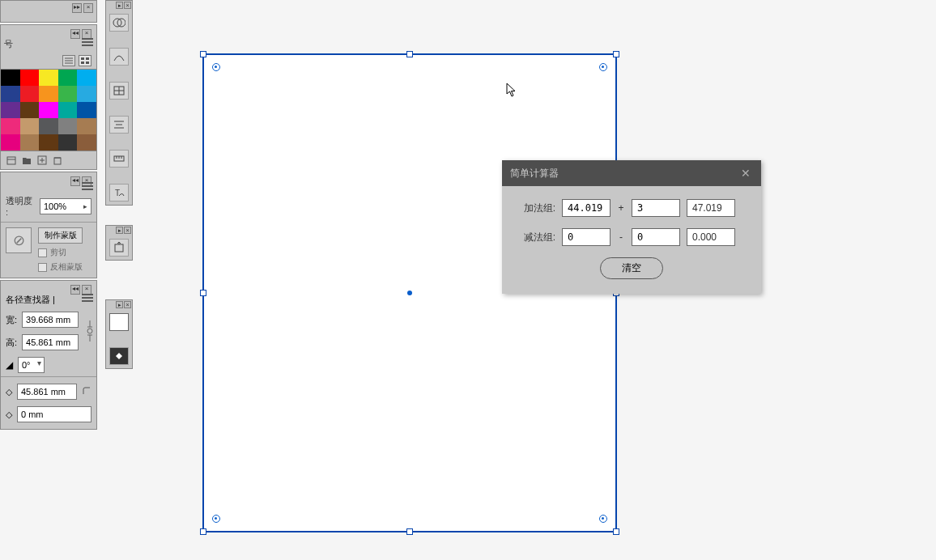 The image size is (936, 560). What do you see at coordinates (203, 293) in the screenshot?
I see `selection-handle-lm` at bounding box center [203, 293].